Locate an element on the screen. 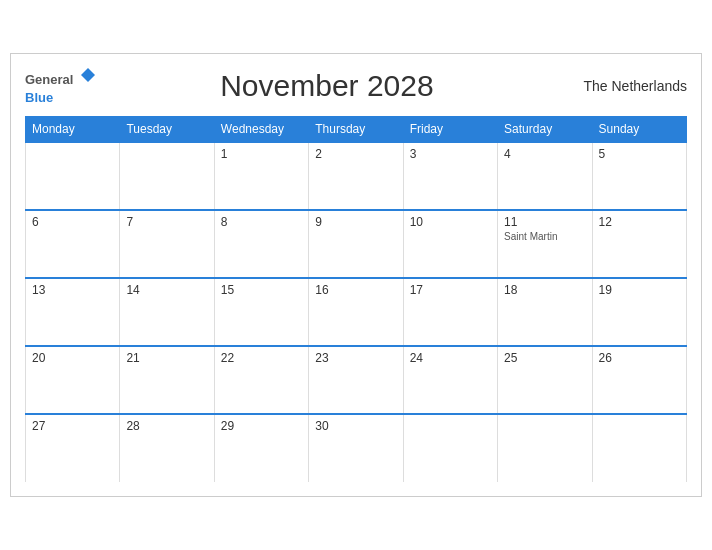  day-number: 10 is located at coordinates (450, 222).